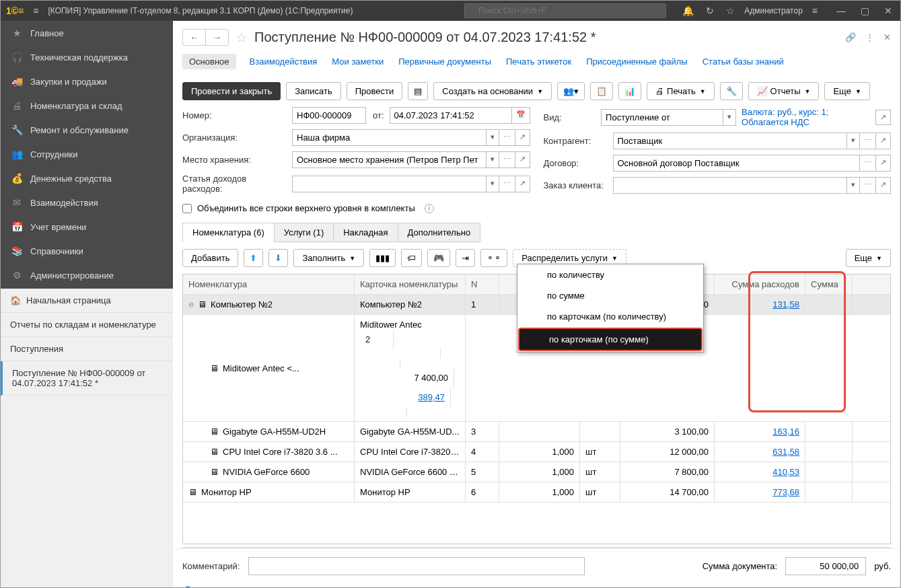  I want to click on menu-item: по количеству, so click(610, 274).